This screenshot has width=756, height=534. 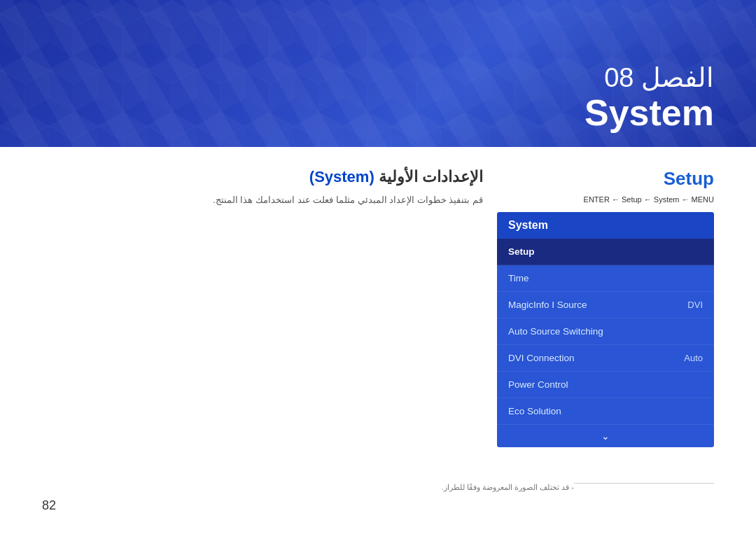 What do you see at coordinates (606, 305) in the screenshot?
I see `menu-item-magicinfo: MagicInfo I Source DVI` at bounding box center [606, 305].